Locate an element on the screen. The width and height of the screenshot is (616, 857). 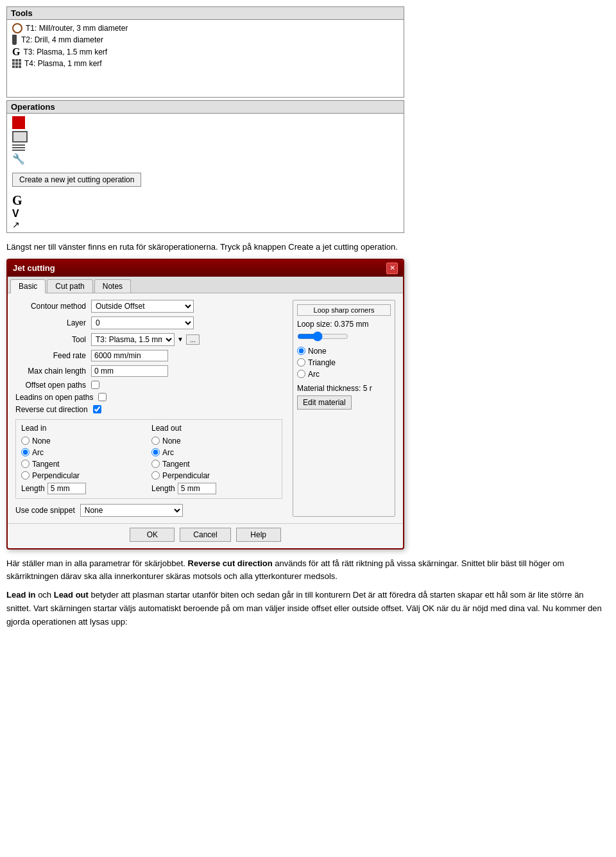
tool-label-t4: T4: Plasma, 1 mm kerf is located at coordinates (63, 64).